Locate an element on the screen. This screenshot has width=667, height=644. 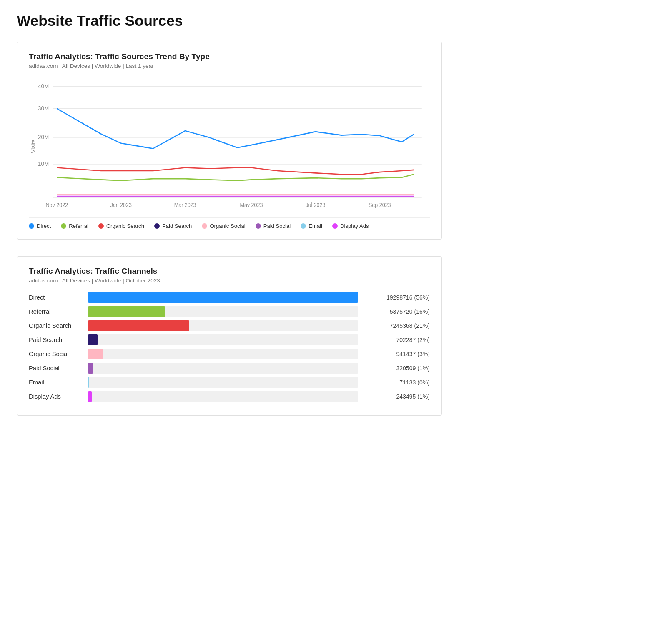
svg-text: Nov 2022 is located at coordinates (57, 205).